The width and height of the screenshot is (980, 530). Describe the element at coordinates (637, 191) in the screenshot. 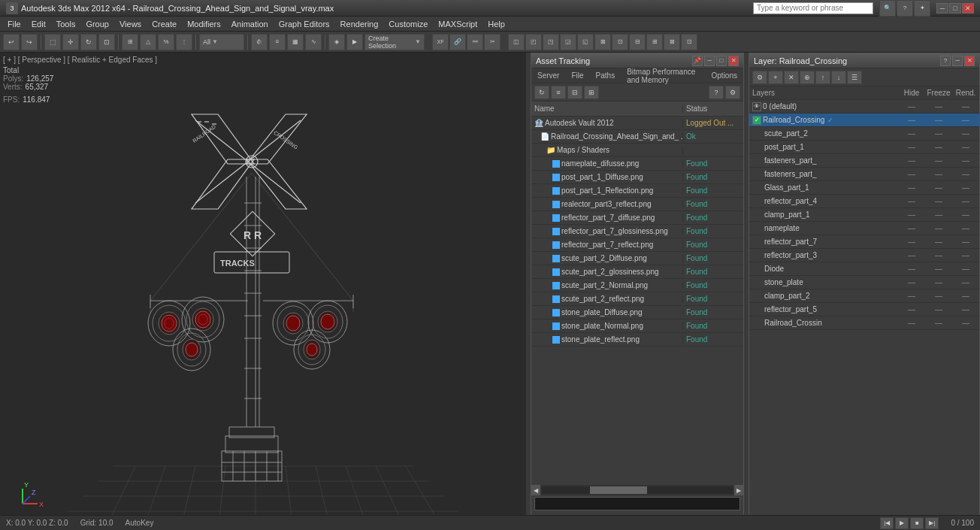

I see `asset-row: post_part_1_Reflection.png Found` at that location.